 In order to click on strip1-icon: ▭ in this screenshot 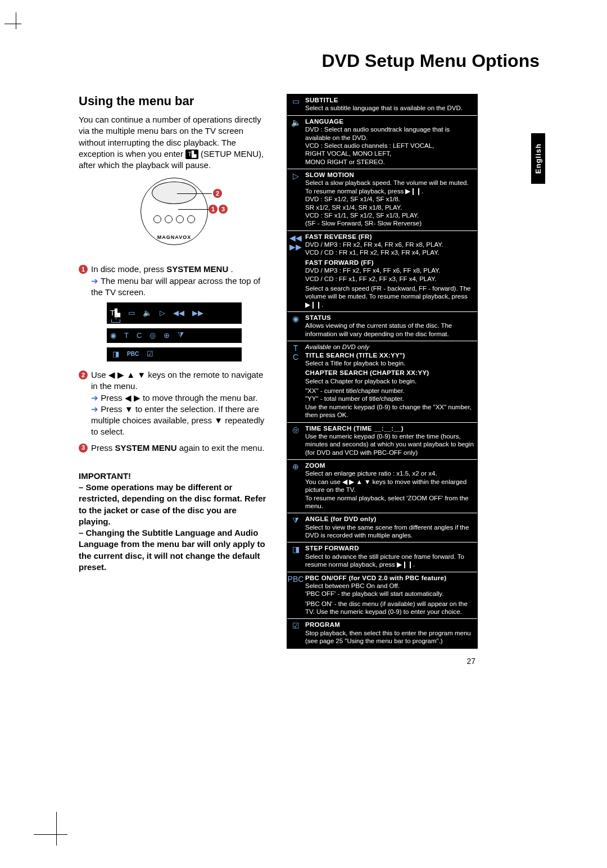, I will do `click(132, 313)`.